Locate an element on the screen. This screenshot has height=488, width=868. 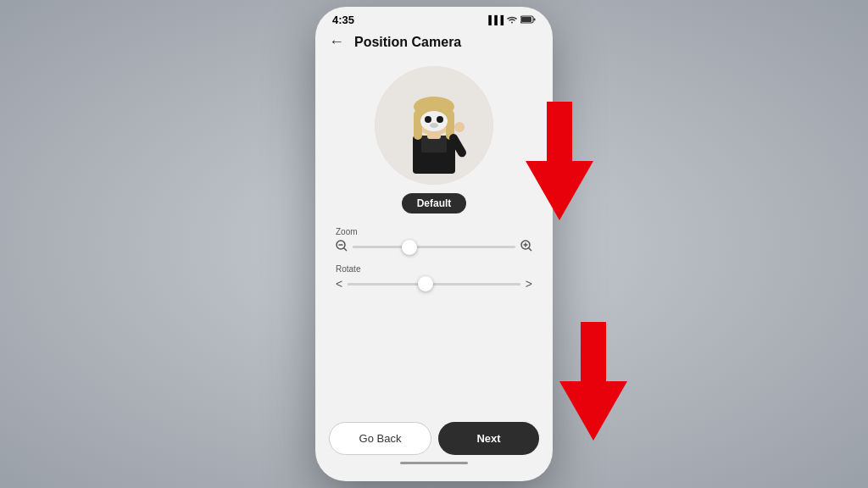
rotate-slider is located at coordinates (434, 285).